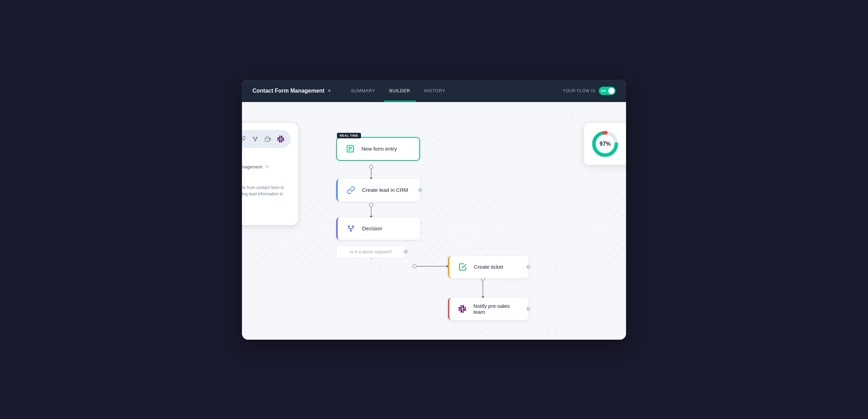 The width and height of the screenshot is (868, 419). Describe the element at coordinates (454, 91) in the screenshot. I see `nav-tabs: SUMMARY BUILDER HISTORY` at that location.